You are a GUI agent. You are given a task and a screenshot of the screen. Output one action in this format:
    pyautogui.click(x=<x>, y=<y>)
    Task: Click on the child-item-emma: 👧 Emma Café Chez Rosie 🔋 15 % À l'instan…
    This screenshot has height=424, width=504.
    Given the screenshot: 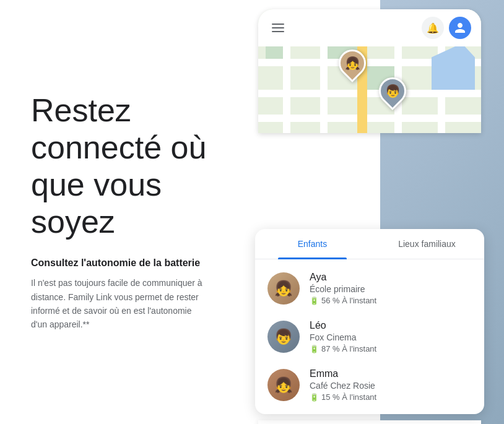 What is the action you would take?
    pyautogui.click(x=370, y=385)
    